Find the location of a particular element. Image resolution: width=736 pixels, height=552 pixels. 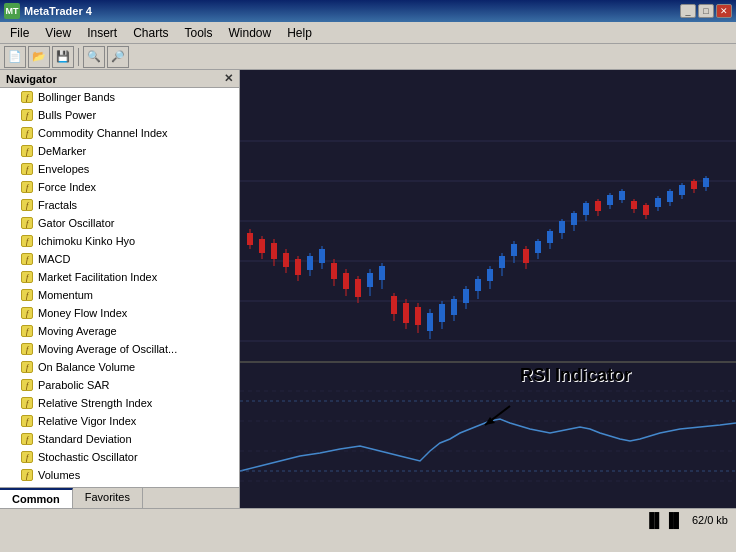

nav-item: fGator Oscillator is located at coordinates (120, 223).